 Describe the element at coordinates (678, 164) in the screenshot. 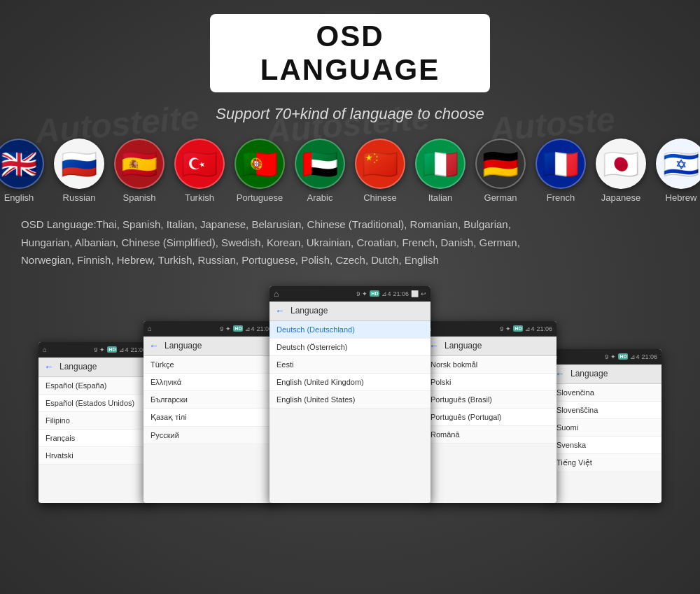

I see `flag-hebrew-circle: 🇮🇱` at that location.